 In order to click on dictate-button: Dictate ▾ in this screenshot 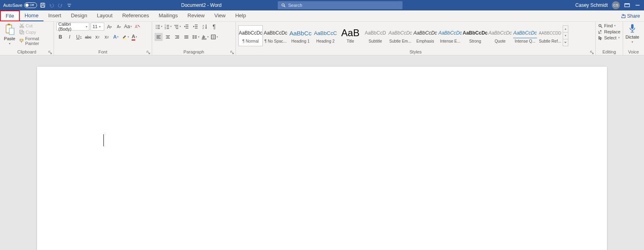, I will do `click(632, 33)`.